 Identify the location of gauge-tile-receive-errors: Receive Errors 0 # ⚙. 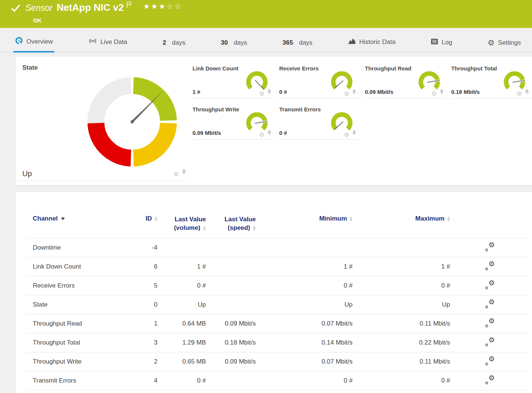
(319, 80).